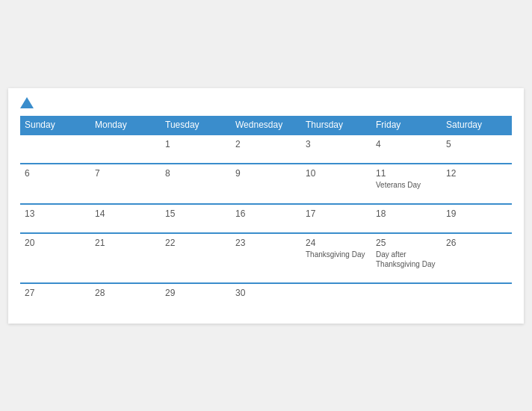 The width and height of the screenshot is (532, 411). What do you see at coordinates (266, 297) in the screenshot?
I see `week-row-4: 27282930` at bounding box center [266, 297].